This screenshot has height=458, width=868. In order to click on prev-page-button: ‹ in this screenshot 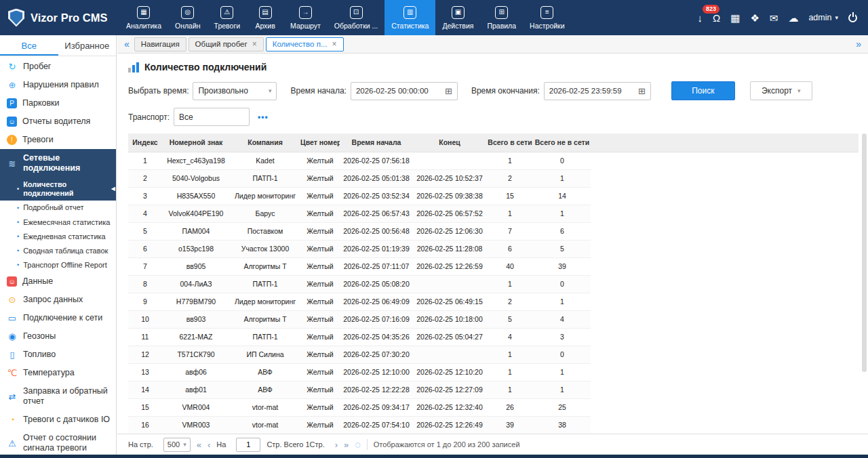, I will do `click(209, 444)`.